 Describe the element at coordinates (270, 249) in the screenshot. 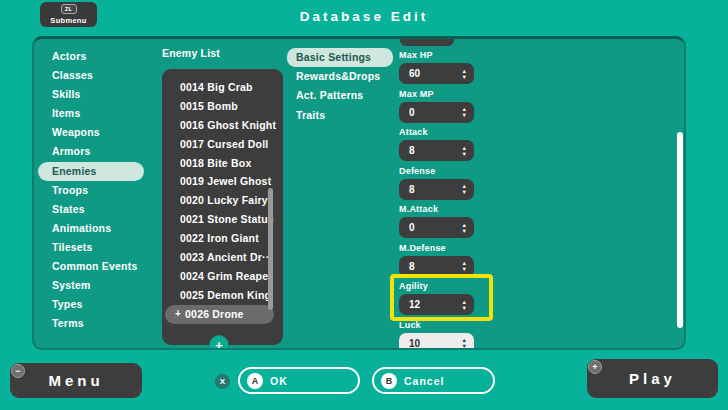

I see `enemy-list-scrollbar` at that location.